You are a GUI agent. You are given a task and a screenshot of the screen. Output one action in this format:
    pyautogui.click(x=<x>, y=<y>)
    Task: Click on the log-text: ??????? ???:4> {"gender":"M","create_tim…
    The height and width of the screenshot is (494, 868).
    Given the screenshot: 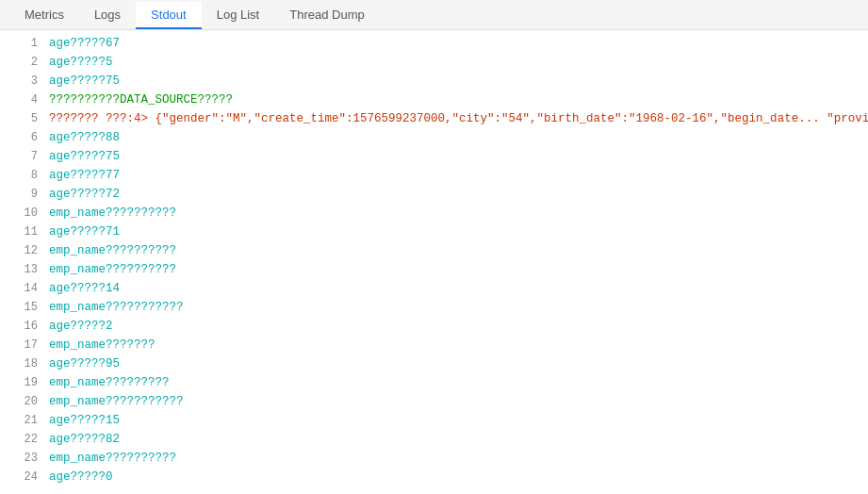 What is the action you would take?
    pyautogui.click(x=458, y=119)
    